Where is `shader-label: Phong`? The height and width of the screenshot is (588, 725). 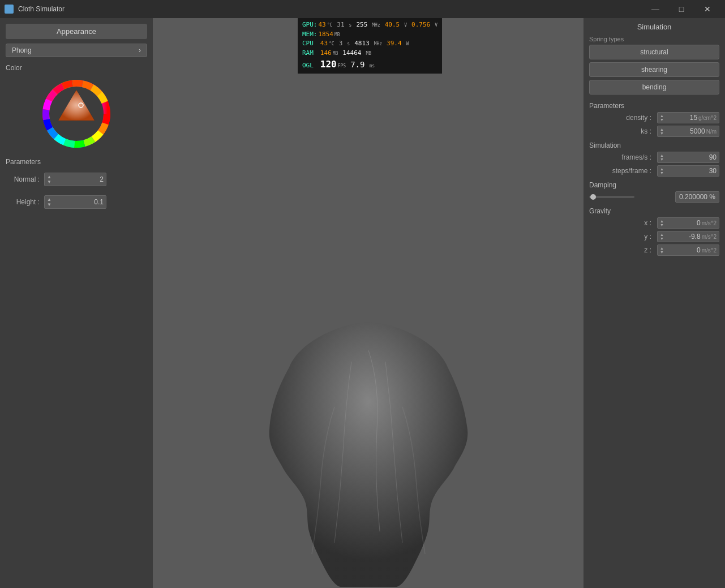
shader-label: Phong is located at coordinates (22, 50).